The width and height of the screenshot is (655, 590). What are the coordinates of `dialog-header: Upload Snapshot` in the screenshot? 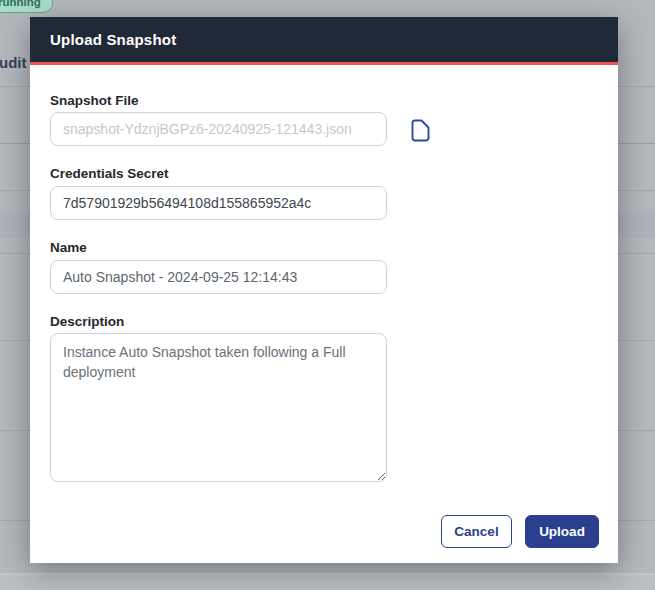 It's located at (324, 40).